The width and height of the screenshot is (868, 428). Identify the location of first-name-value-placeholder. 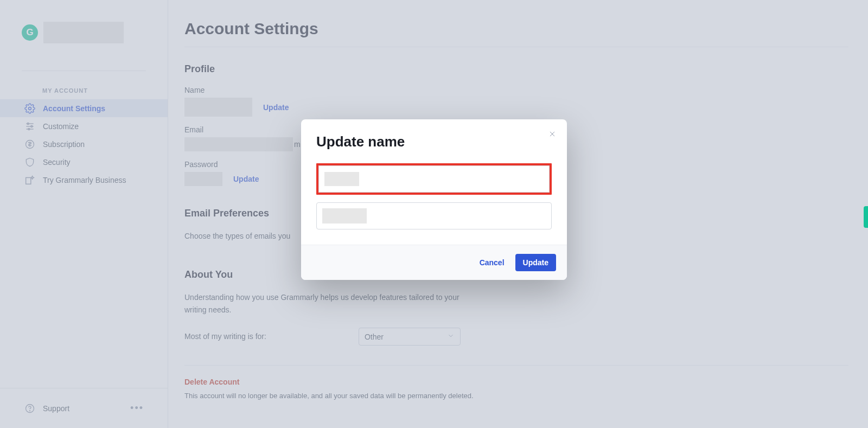
(342, 179).